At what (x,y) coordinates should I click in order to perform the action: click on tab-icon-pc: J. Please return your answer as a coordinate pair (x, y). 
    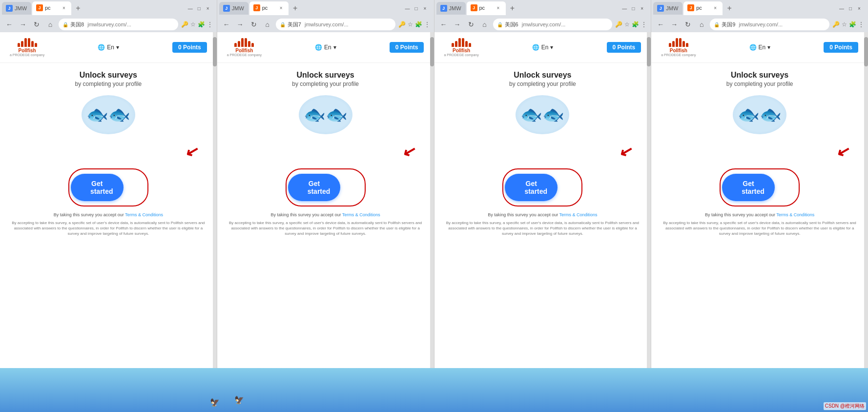
    Looking at the image, I should click on (257, 8).